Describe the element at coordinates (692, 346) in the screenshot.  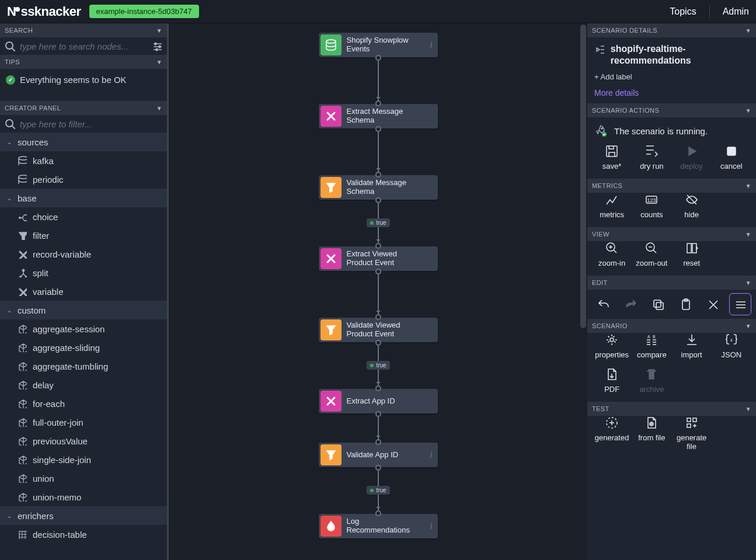
I see `import-button: import` at that location.